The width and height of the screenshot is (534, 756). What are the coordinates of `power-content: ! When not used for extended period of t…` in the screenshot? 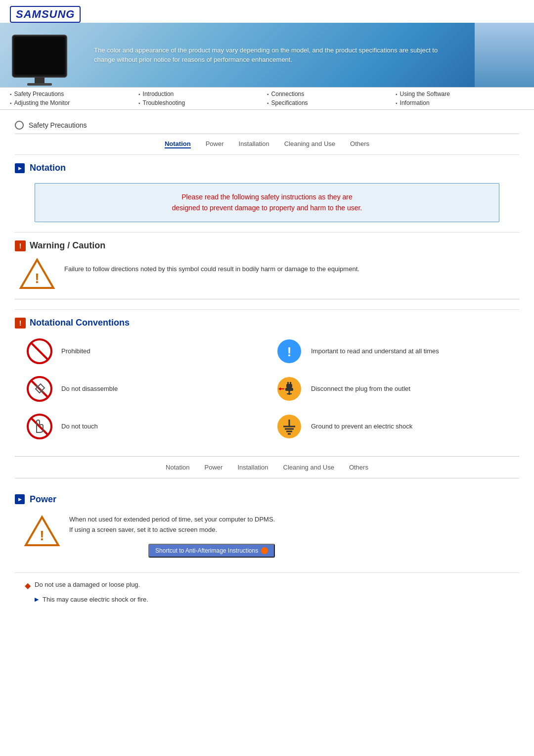 It's located at (267, 536).